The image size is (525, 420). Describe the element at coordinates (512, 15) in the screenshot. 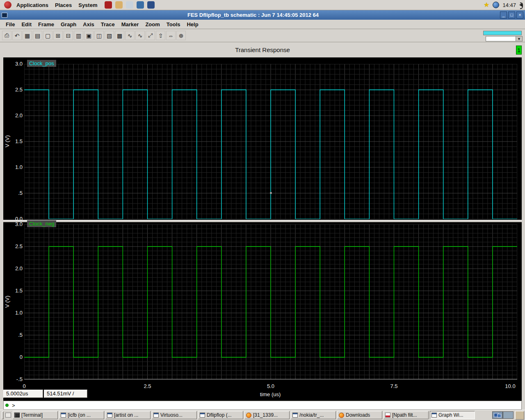

I see `maximize-button: □` at that location.